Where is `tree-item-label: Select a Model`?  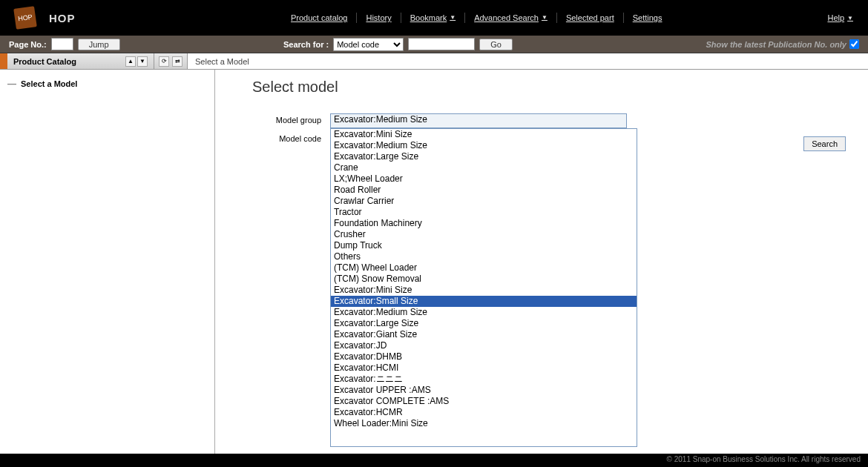 tree-item-label: Select a Model is located at coordinates (49, 84).